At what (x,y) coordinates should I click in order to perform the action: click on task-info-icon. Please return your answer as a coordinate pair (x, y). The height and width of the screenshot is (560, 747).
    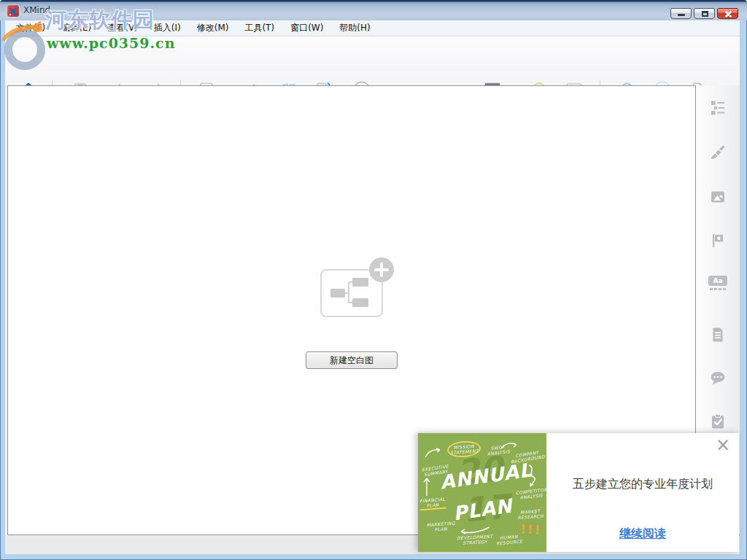
    Looking at the image, I should click on (718, 421).